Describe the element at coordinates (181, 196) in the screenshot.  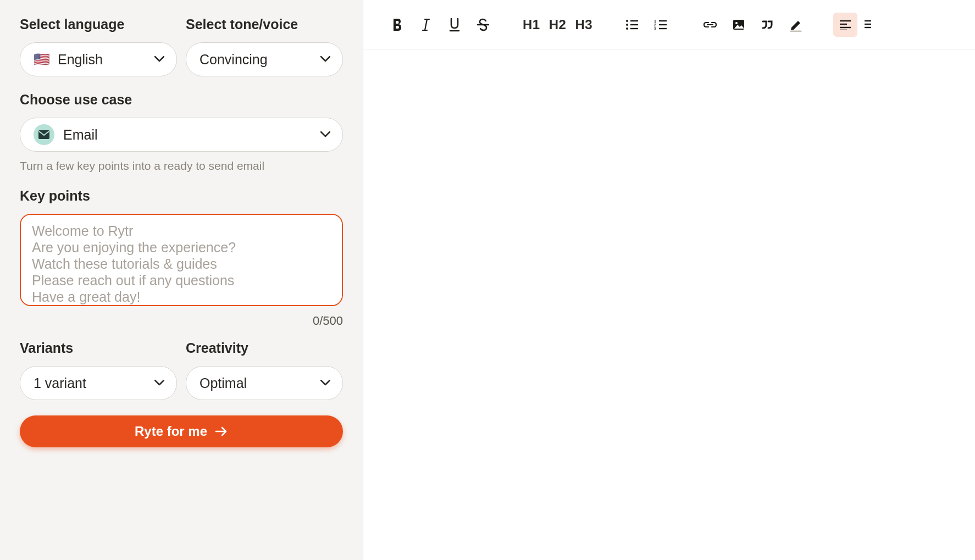
I see `keypoints-label: Key points` at that location.